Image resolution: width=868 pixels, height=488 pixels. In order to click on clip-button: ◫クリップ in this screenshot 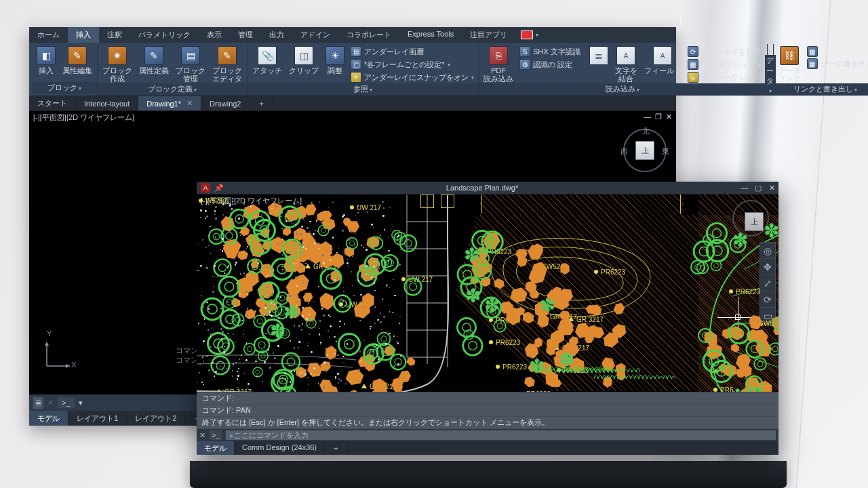, I will do `click(304, 60)`.